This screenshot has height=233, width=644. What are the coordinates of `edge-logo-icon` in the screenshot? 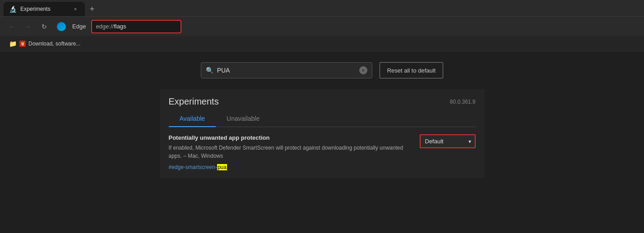 It's located at (61, 27).